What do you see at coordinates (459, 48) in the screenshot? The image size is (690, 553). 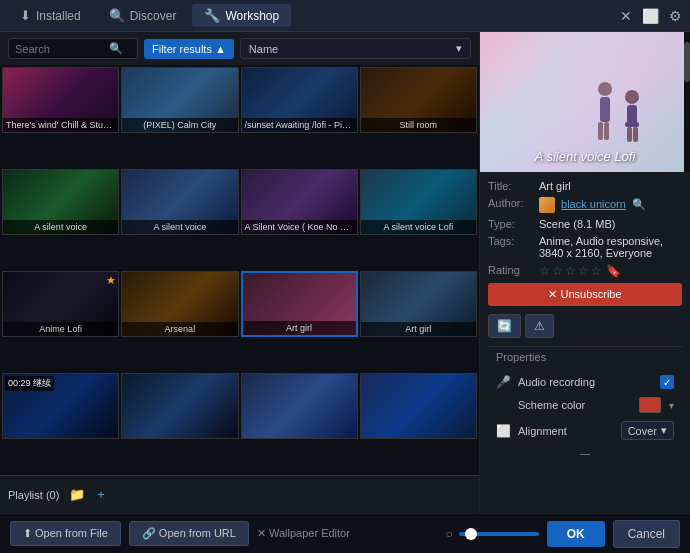 I see `sort-arrow-icon: ▾` at bounding box center [459, 48].